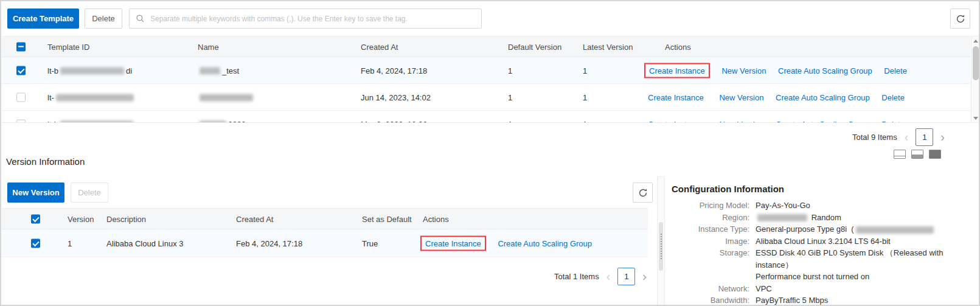 Image resolution: width=980 pixels, height=306 pixels. What do you see at coordinates (714, 206) in the screenshot?
I see `field-label: Pricing Model:` at bounding box center [714, 206].